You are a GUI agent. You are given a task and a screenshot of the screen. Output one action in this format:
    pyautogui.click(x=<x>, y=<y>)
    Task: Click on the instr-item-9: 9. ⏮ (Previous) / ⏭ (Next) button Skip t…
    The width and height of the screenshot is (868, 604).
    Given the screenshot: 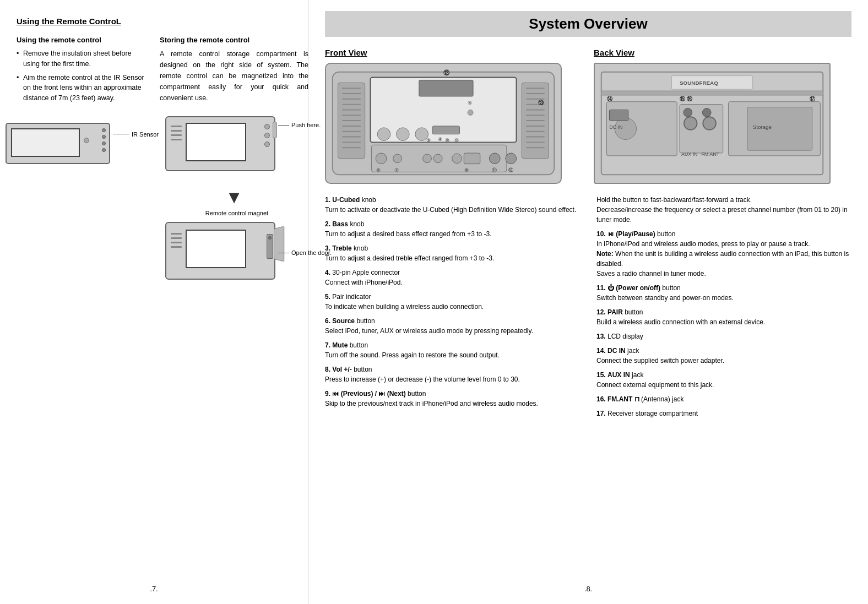 What is the action you would take?
    pyautogui.click(x=453, y=399)
    